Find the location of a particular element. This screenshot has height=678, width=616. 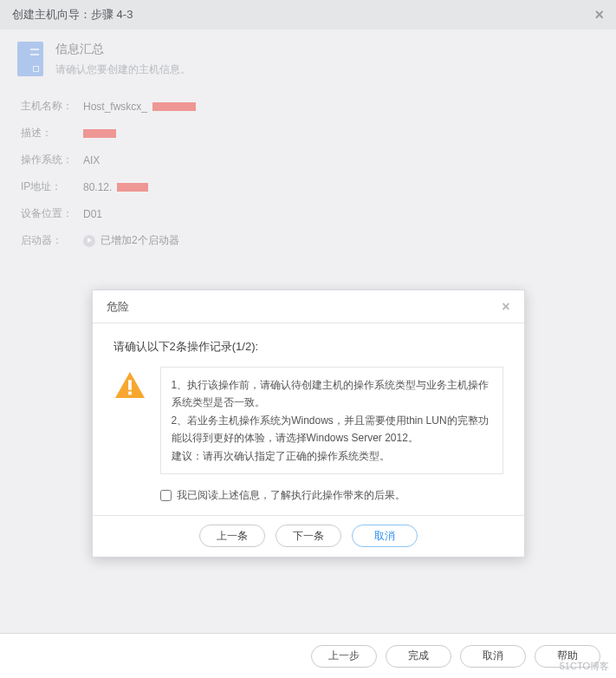

warning-line-1: 1、执行该操作前，请确认待创建主机的操作系统类型与业务主机操作系统类型是否一致。 is located at coordinates (332, 394).